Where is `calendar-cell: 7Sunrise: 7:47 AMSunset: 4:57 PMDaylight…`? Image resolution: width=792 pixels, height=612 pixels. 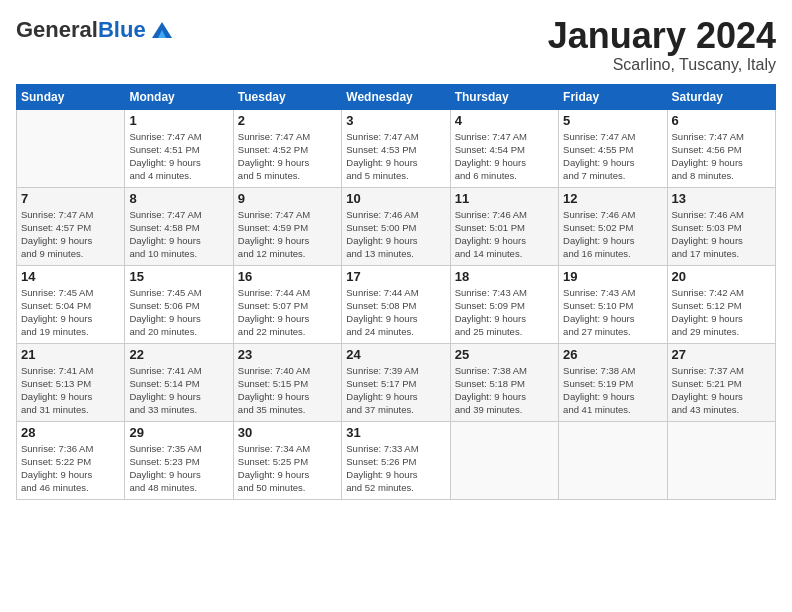 calendar-cell: 7Sunrise: 7:47 AMSunset: 4:57 PMDaylight… is located at coordinates (71, 226).